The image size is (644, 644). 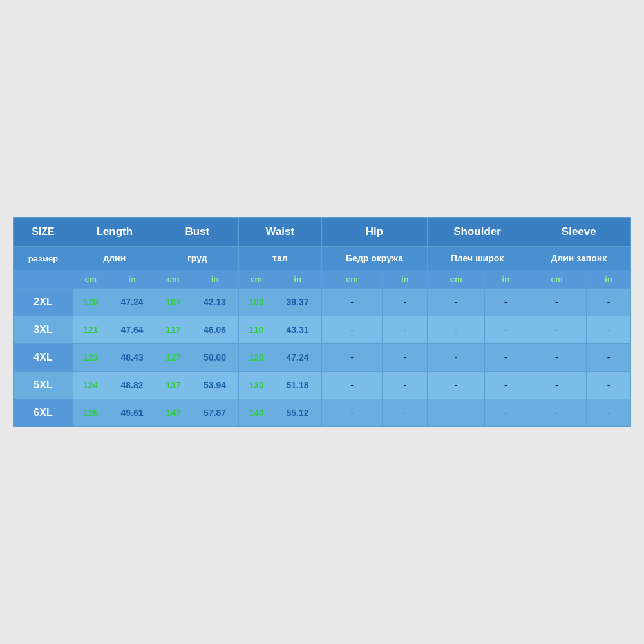 I want to click on cell: 39.37, so click(x=298, y=303).